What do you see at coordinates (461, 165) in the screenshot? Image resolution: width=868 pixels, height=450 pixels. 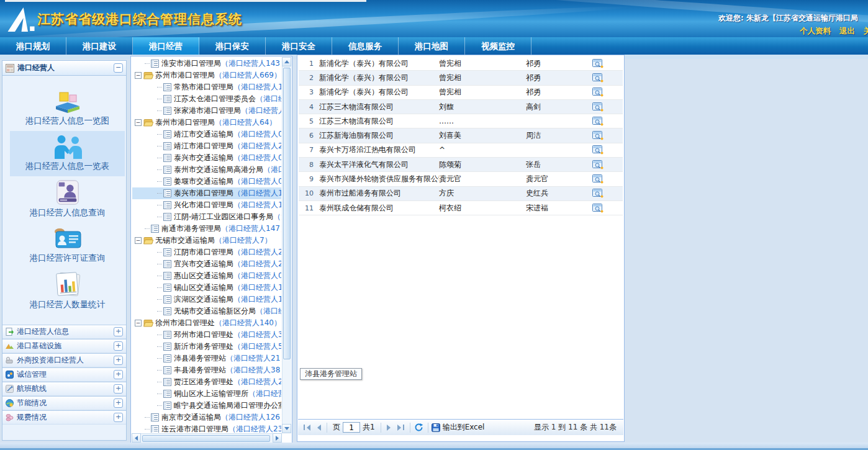 I see `table-row: 8 泰兴太平洋液化气有限公司 陈颂菊 张岳` at bounding box center [461, 165].